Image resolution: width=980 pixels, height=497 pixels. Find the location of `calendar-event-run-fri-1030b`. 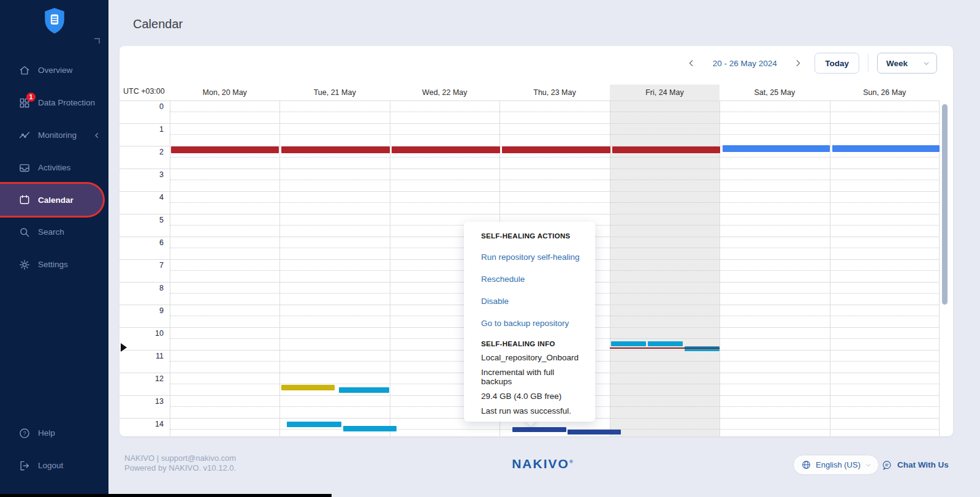

calendar-event-run-fri-1030b is located at coordinates (666, 344).